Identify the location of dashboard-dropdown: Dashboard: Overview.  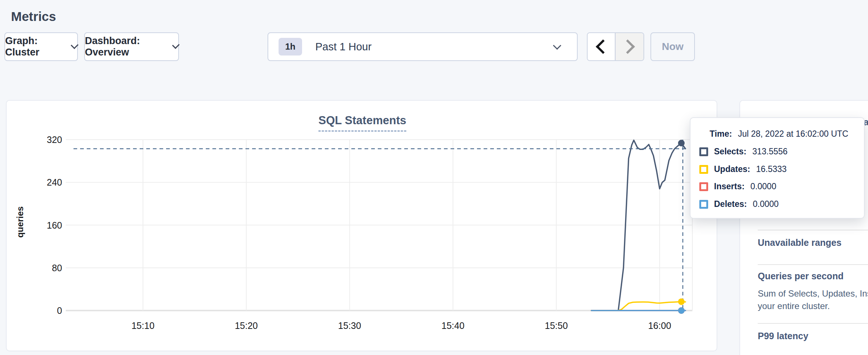
(132, 47).